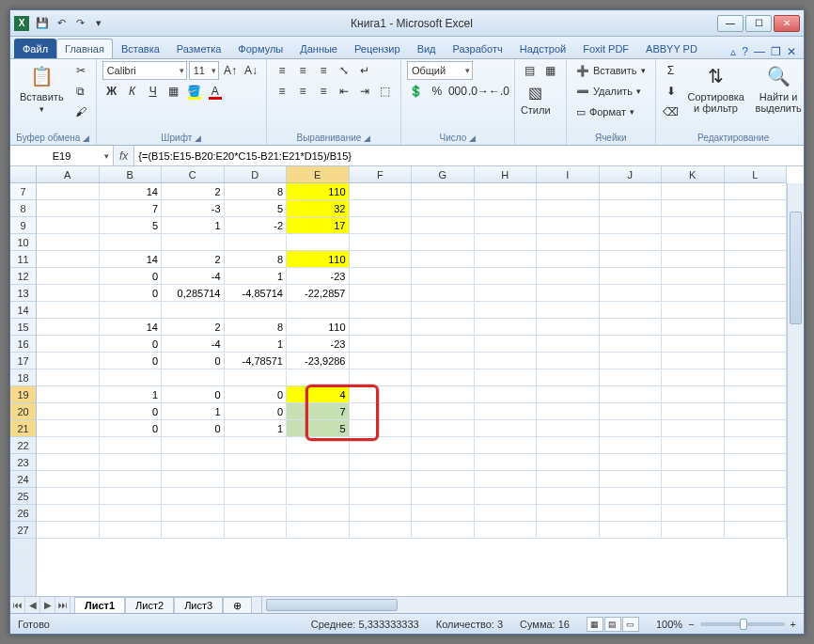 The image size is (814, 644). I want to click on cell-L10, so click(756, 243).